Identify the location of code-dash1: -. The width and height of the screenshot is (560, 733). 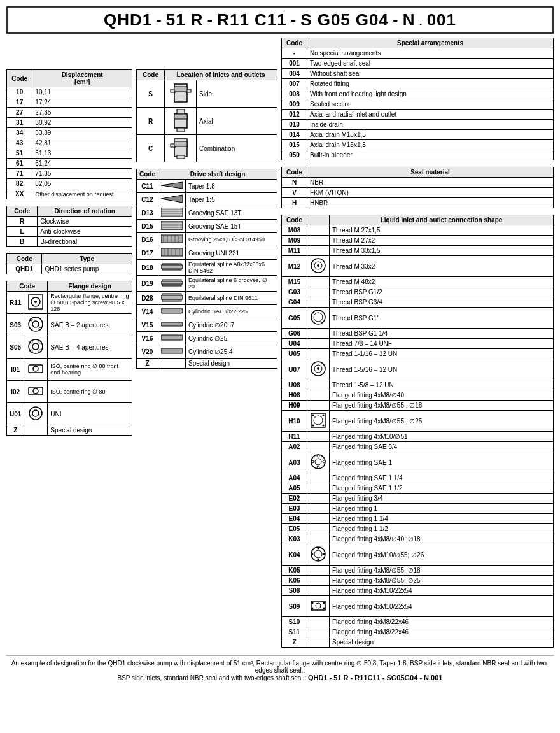
(159, 20).